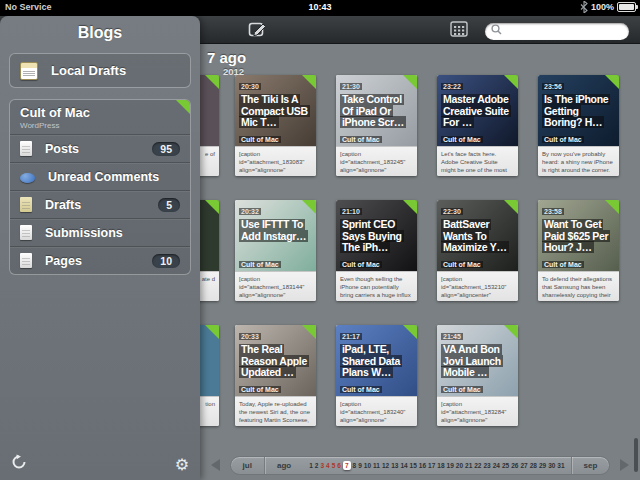 This screenshot has height=480, width=640. Describe the element at coordinates (360, 466) in the screenshot. I see `day-9: 9` at that location.